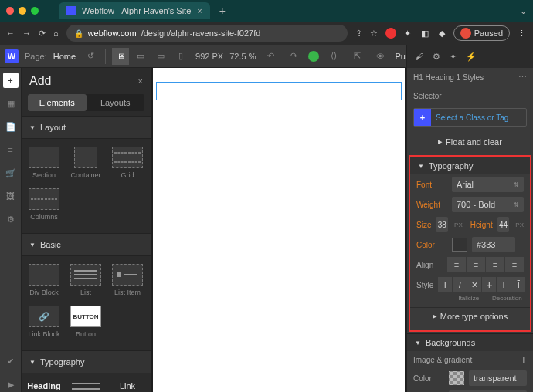 This screenshot has width=533, height=392. Describe the element at coordinates (11, 33) in the screenshot. I see `back-button: ←` at that location.